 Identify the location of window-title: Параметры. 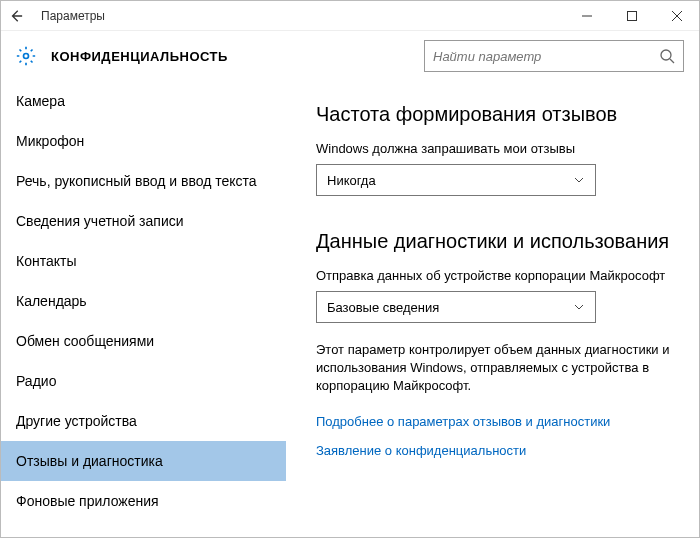
(298, 16).